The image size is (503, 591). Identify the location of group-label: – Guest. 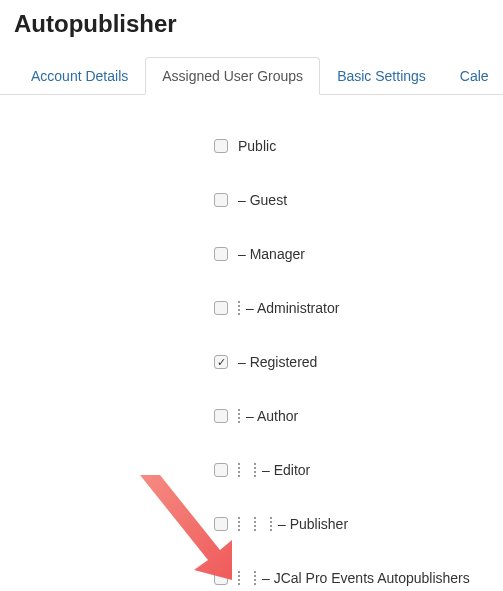
(262, 200).